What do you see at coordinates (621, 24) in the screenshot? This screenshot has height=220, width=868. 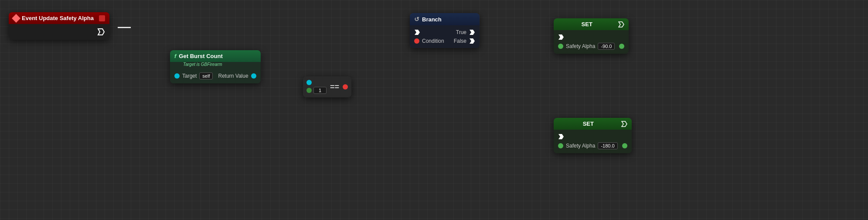 I see `set1-exec-out-pin` at bounding box center [621, 24].